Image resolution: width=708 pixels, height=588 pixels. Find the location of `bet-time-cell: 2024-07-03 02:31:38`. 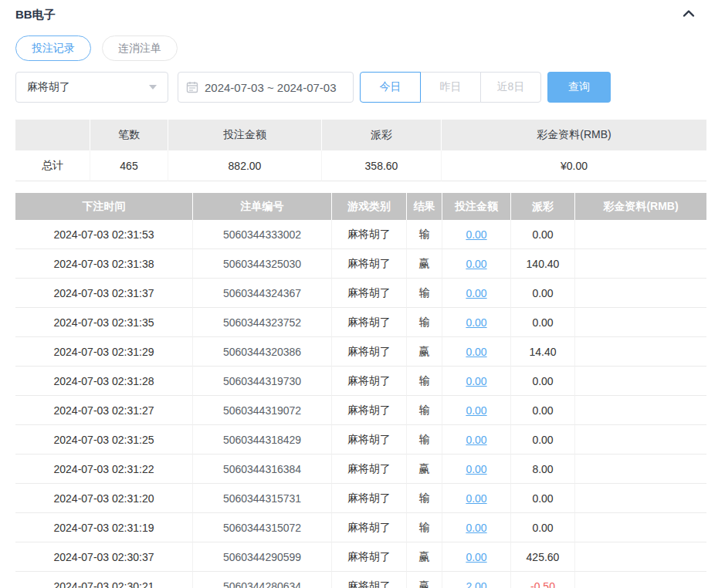

bet-time-cell: 2024-07-03 02:31:38 is located at coordinates (104, 264).